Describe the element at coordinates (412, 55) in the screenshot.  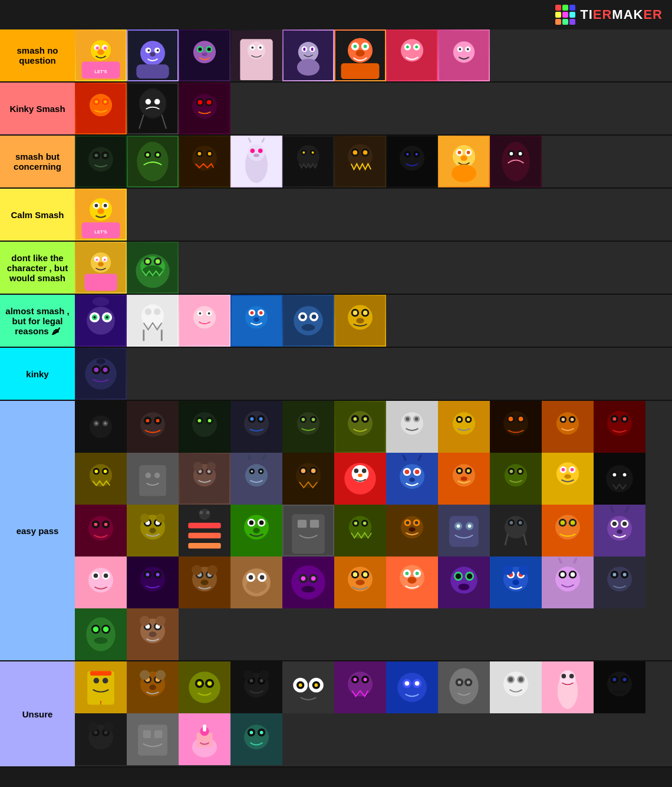
I see `char-baby-alt` at that location.